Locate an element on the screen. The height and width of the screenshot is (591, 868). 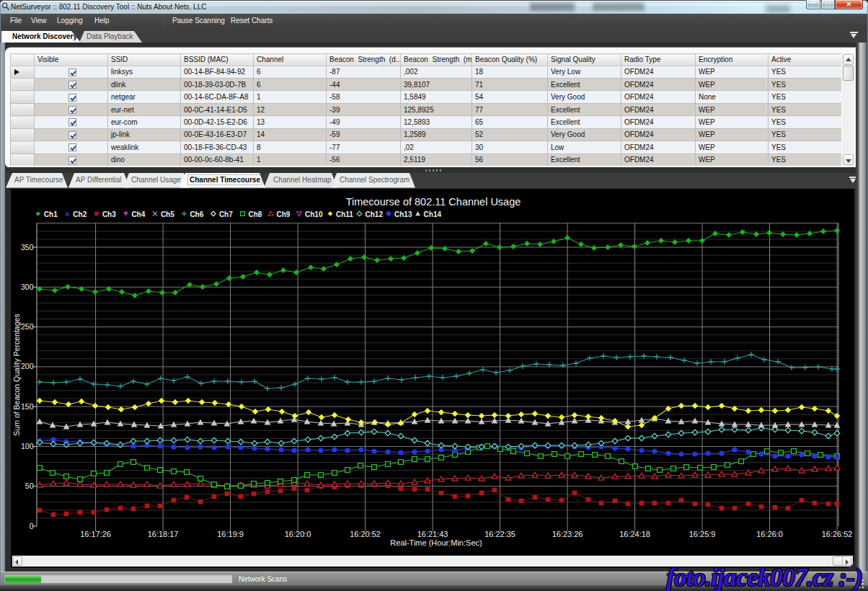
svg-text: 350 is located at coordinates (27, 247).